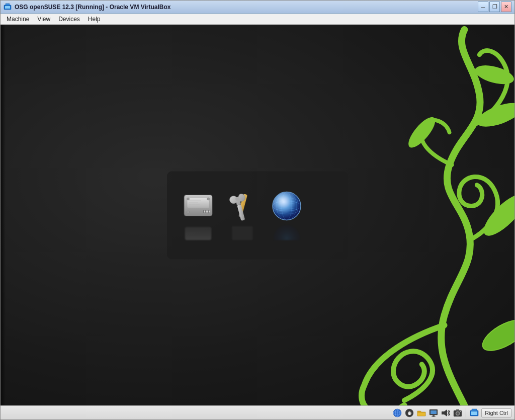 The width and height of the screenshot is (515, 420). What do you see at coordinates (495, 7) in the screenshot?
I see `restore-button: ❐` at bounding box center [495, 7].